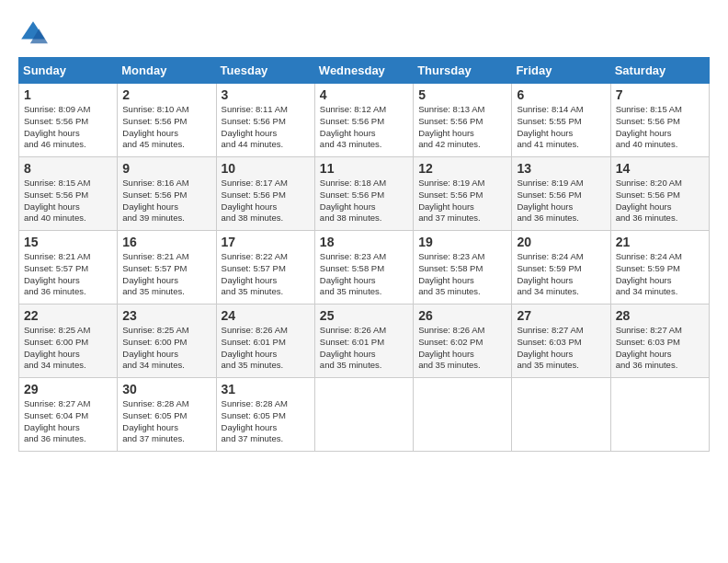 The width and height of the screenshot is (728, 563). What do you see at coordinates (167, 71) in the screenshot?
I see `weekday-header-monday: Monday` at bounding box center [167, 71].